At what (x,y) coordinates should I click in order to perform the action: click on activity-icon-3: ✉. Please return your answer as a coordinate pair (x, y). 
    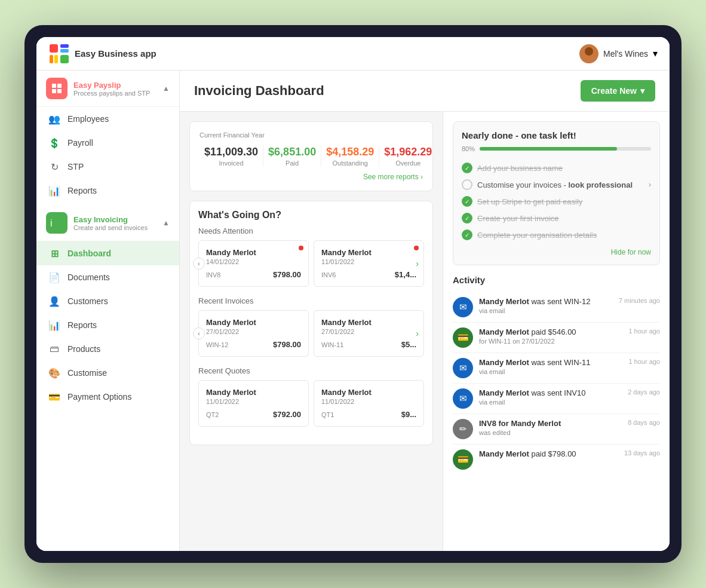
    Looking at the image, I should click on (463, 399).